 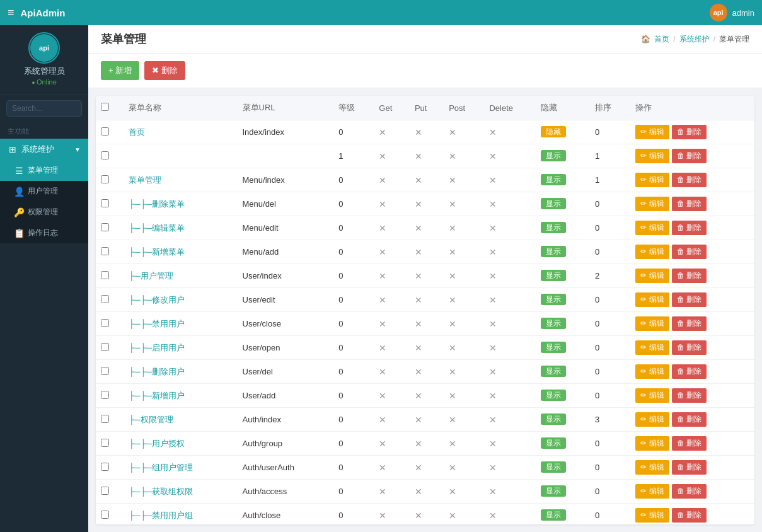 What do you see at coordinates (44, 108) in the screenshot?
I see `search-wrap` at bounding box center [44, 108].